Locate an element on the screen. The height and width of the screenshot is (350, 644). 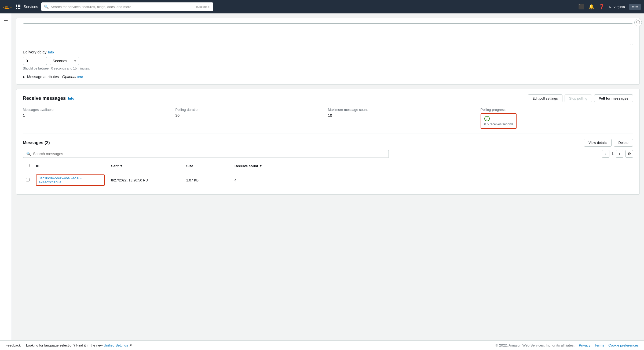
help-icon: ❓ is located at coordinates (602, 7).